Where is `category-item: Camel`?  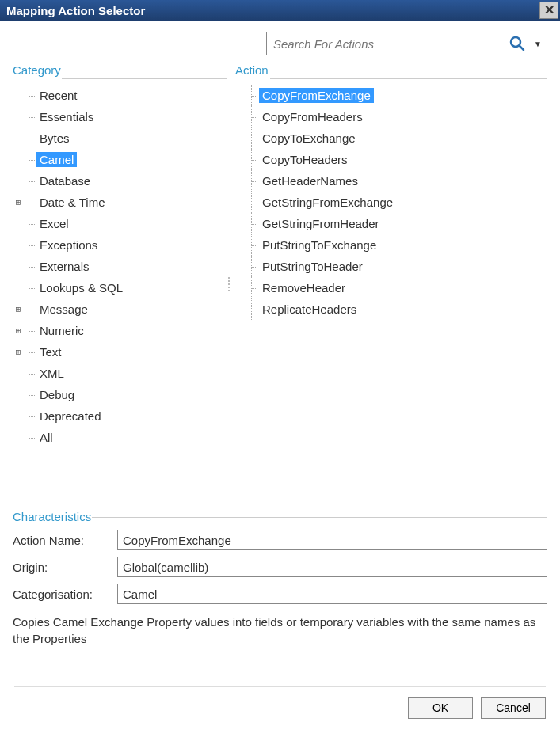 category-item: Camel is located at coordinates (120, 160).